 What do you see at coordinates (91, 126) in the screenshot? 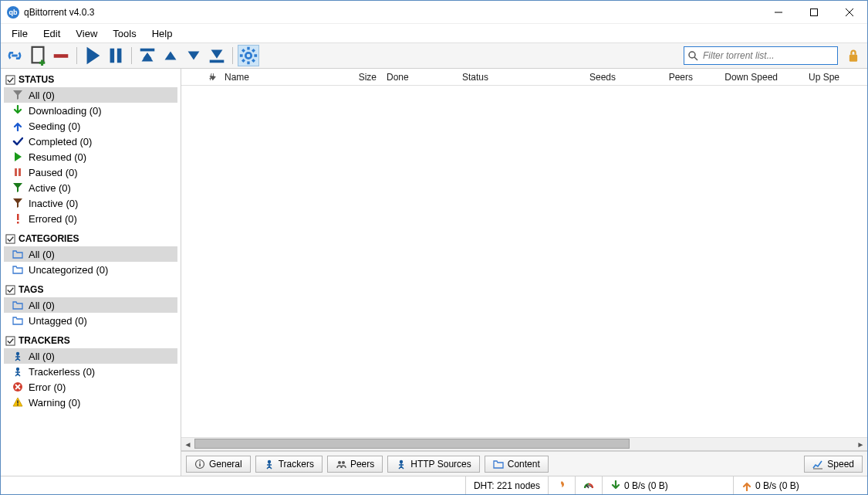
I see `sidebar-item-status-2: Seeding (0)` at bounding box center [91, 126].